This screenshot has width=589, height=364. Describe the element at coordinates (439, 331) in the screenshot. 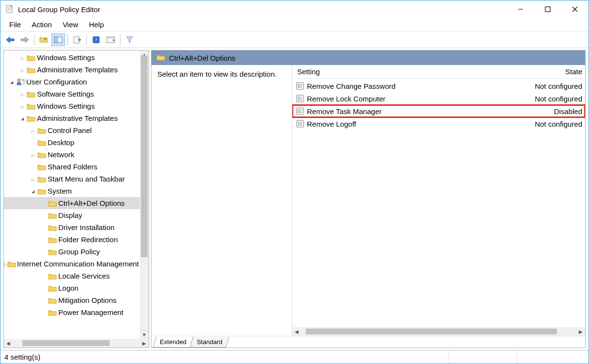

I see `settings-scrollbar-horizontal: ◀ ▶` at that location.